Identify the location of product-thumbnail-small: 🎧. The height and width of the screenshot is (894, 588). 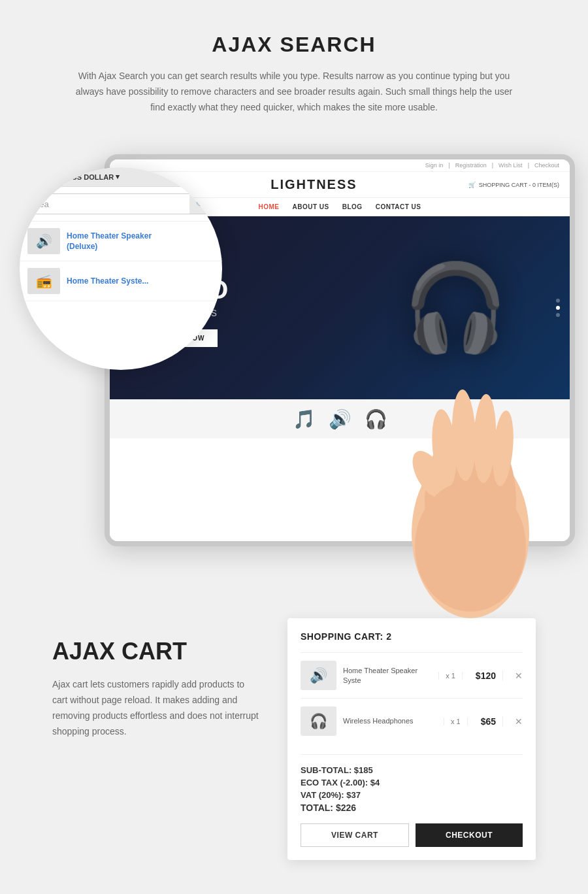
(376, 420).